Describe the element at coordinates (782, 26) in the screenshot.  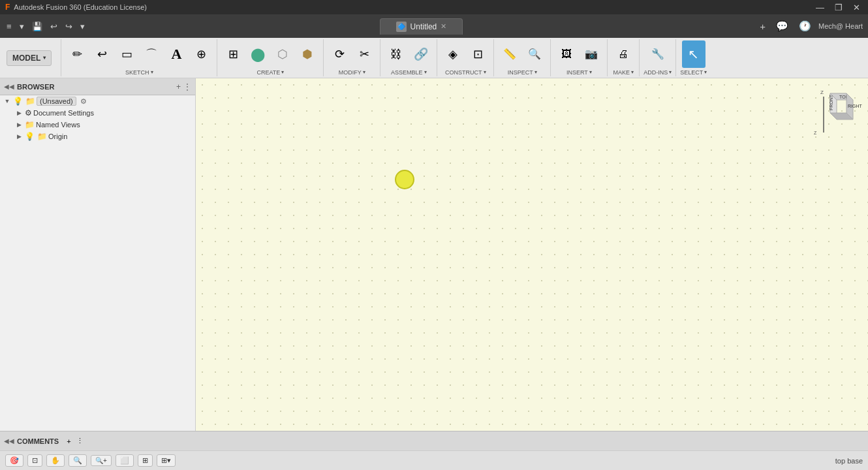
I see `chat-button: 💬` at that location.